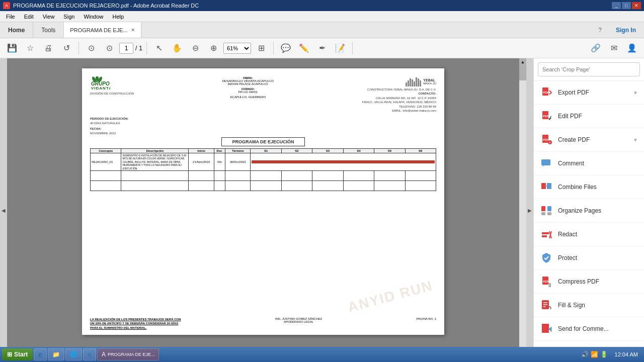 Image resolution: width=644 pixels, height=362 pixels. What do you see at coordinates (635, 140) in the screenshot?
I see `create-pdf-arrow: ▼` at bounding box center [635, 140].